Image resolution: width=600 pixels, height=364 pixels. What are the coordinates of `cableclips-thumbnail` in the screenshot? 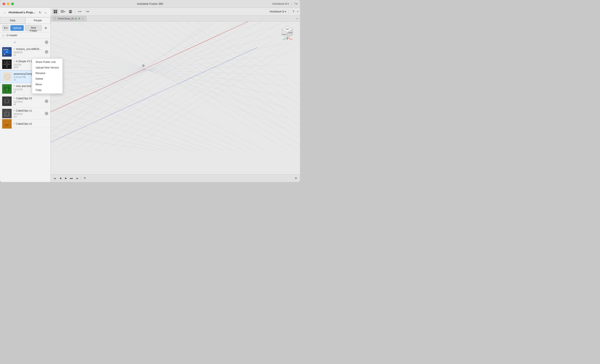 It's located at (7, 101).